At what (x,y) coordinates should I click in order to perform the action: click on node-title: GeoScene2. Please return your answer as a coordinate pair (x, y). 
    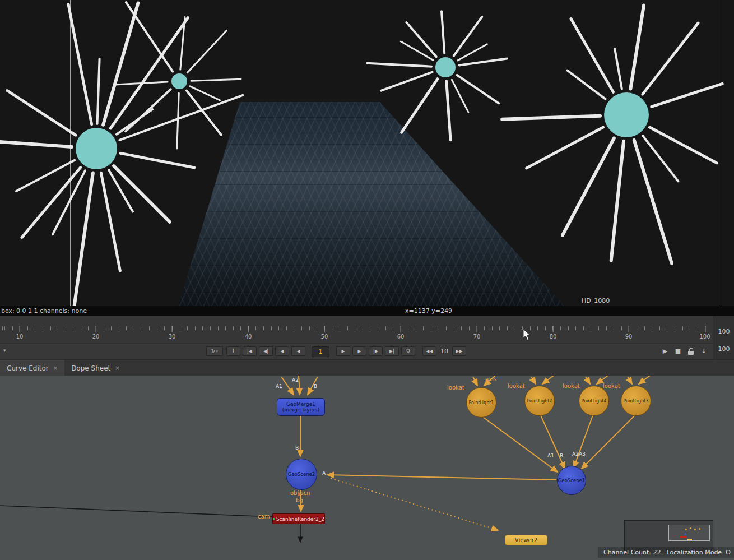
    Looking at the image, I should click on (301, 474).